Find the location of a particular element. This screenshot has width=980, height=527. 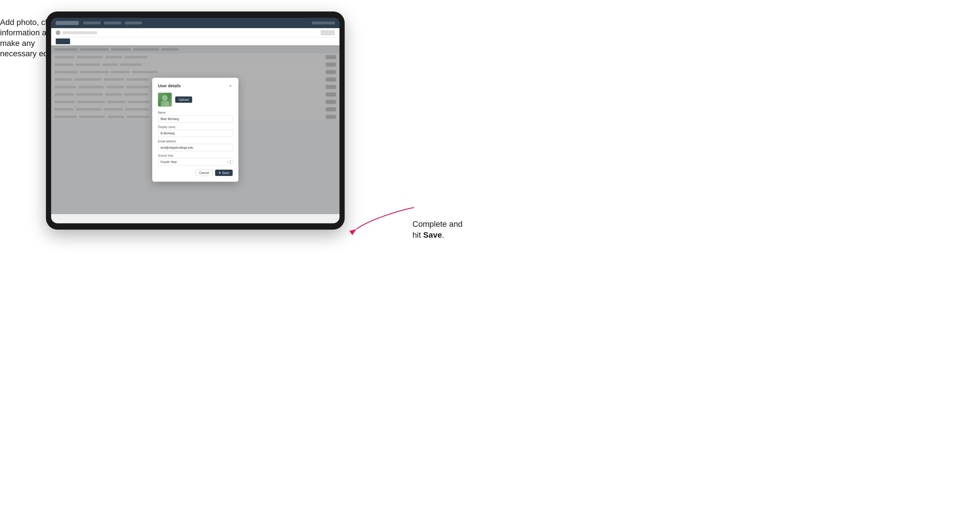

save-icon: ⬆ is located at coordinates (220, 173).